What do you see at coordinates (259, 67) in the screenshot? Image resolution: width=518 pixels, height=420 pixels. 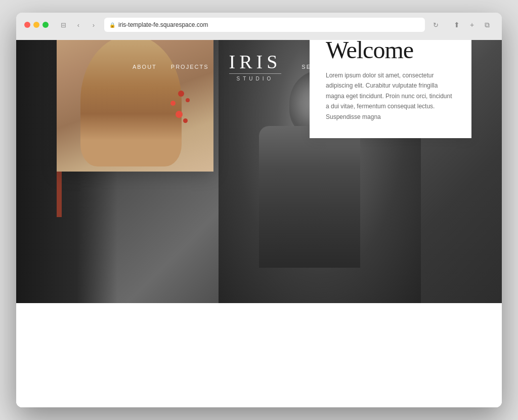 I see `site-navigation: ABOUT PROJECTS IRIS STUDIO SERVICES CONT…` at bounding box center [259, 67].